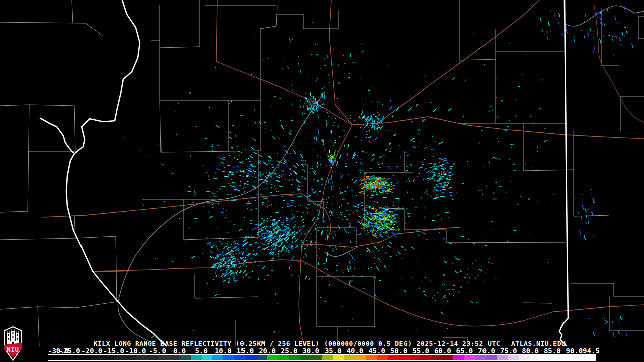 Image resolution: width=644 pixels, height=362 pixels. I want to click on legend-tick-label: 65.0, so click(465, 351).